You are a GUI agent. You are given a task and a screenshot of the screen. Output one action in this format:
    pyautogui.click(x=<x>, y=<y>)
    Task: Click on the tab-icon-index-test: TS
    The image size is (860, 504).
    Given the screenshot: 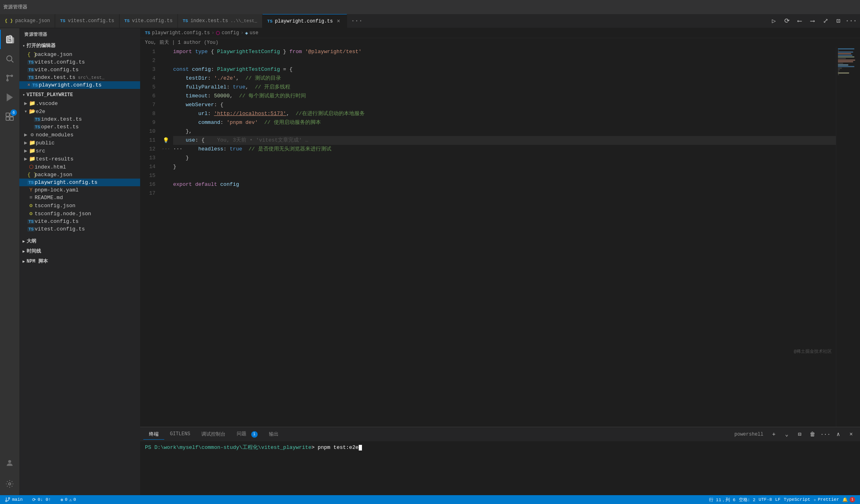 What is the action you would take?
    pyautogui.click(x=185, y=21)
    